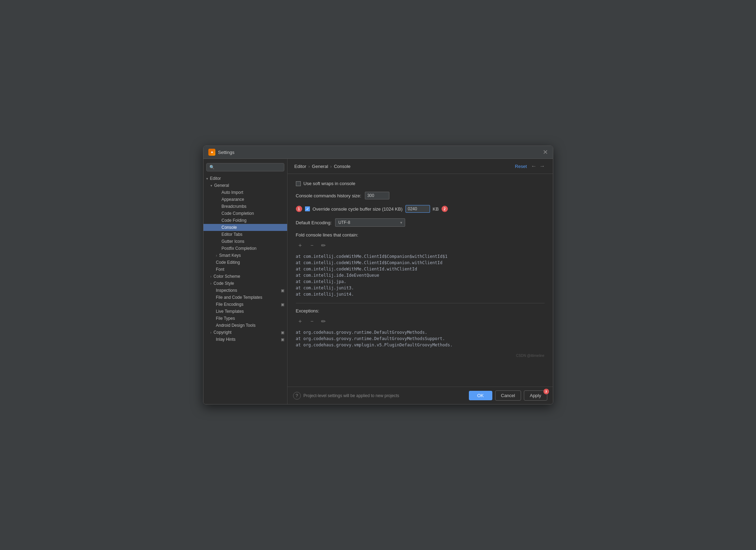 This screenshot has width=756, height=550. What do you see at coordinates (230, 304) in the screenshot?
I see `sidebar-item-label: File Encodings` at bounding box center [230, 304].